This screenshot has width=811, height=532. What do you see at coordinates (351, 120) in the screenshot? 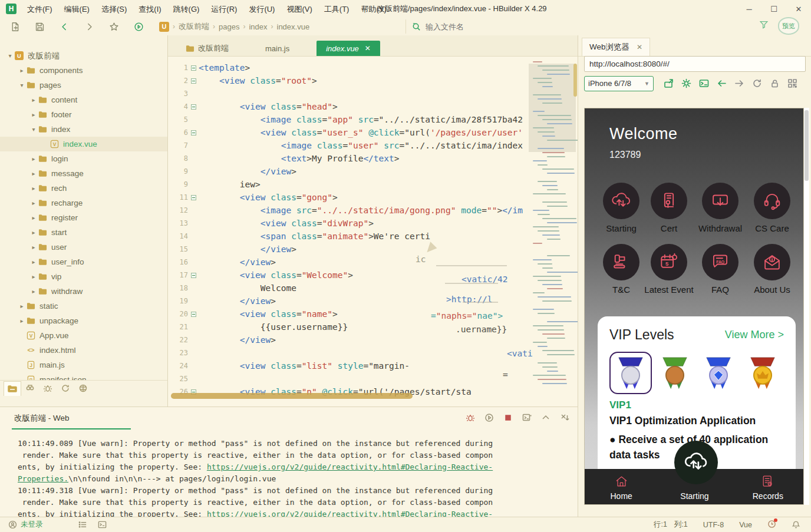
I see `code-line: 5 <image class="app" src="../../static/i…` at bounding box center [351, 120].